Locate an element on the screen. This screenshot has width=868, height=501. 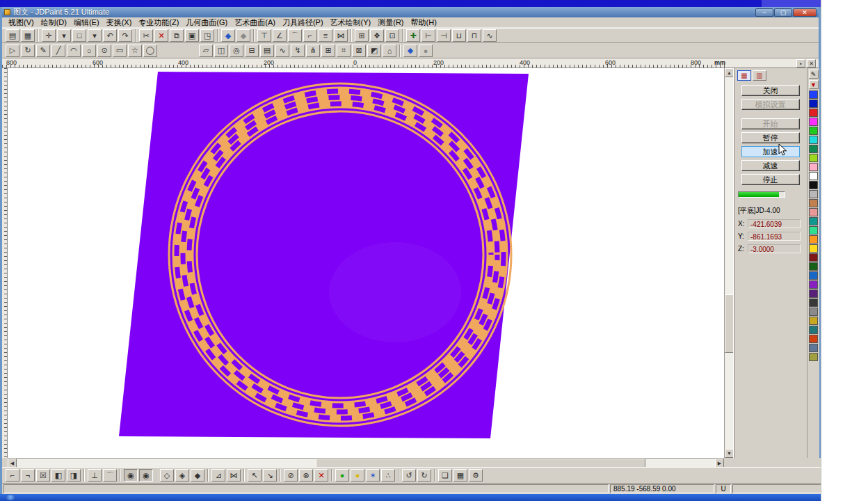
rotate-view-tool: ↻ is located at coordinates (28, 51).